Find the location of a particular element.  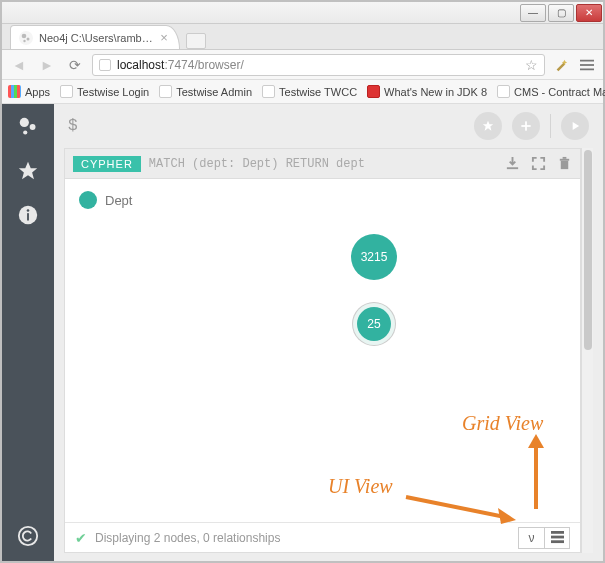

bookmark-star-icon: ☆ is located at coordinates (532, 65).